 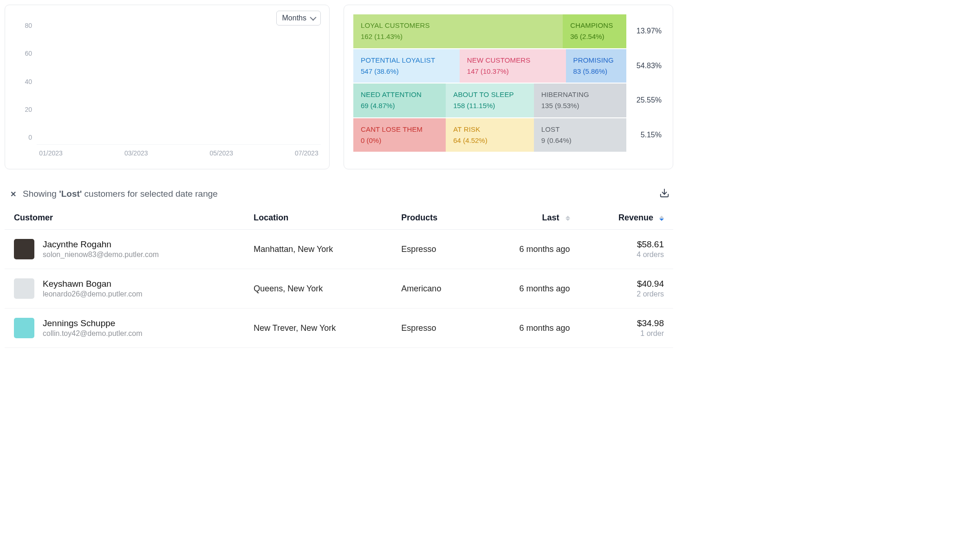 I want to click on col-last: Last, so click(x=528, y=218).